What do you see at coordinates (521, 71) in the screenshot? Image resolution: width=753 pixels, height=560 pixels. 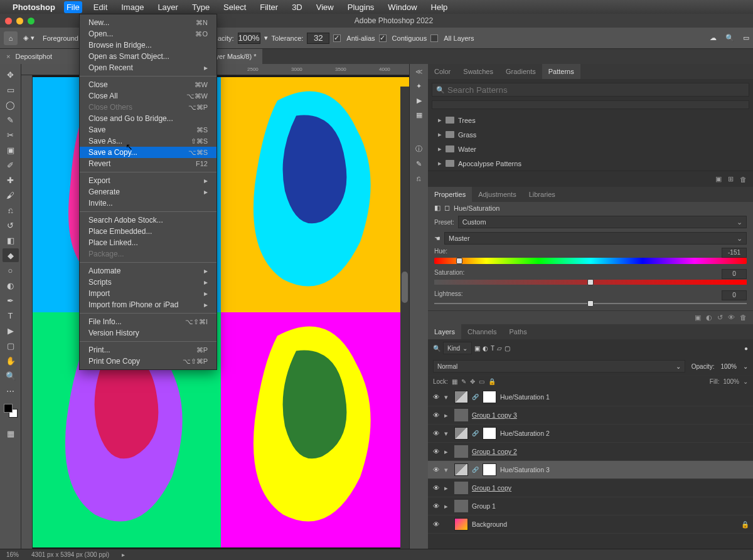 I see `tab-gradients: Gradients` at bounding box center [521, 71].